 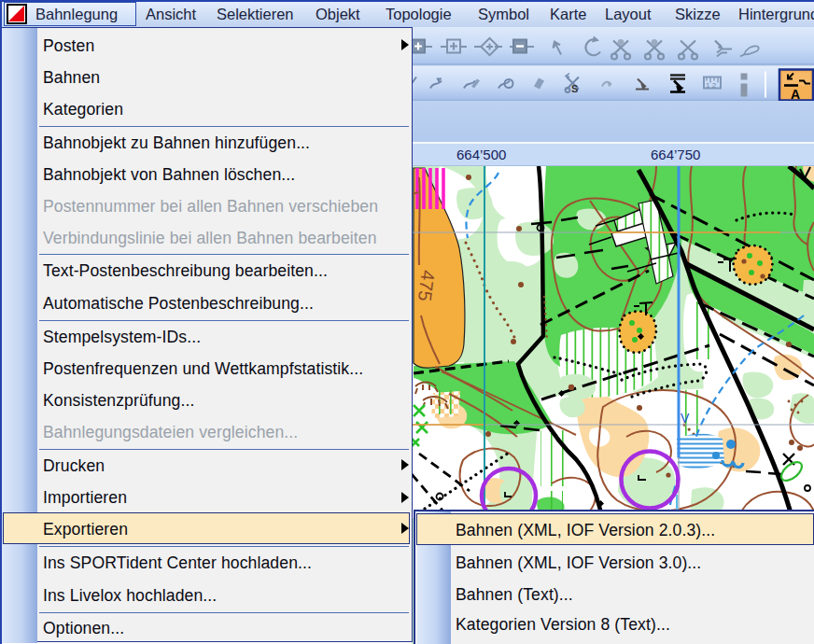 I want to click on svg-text: A, so click(x=795, y=94).